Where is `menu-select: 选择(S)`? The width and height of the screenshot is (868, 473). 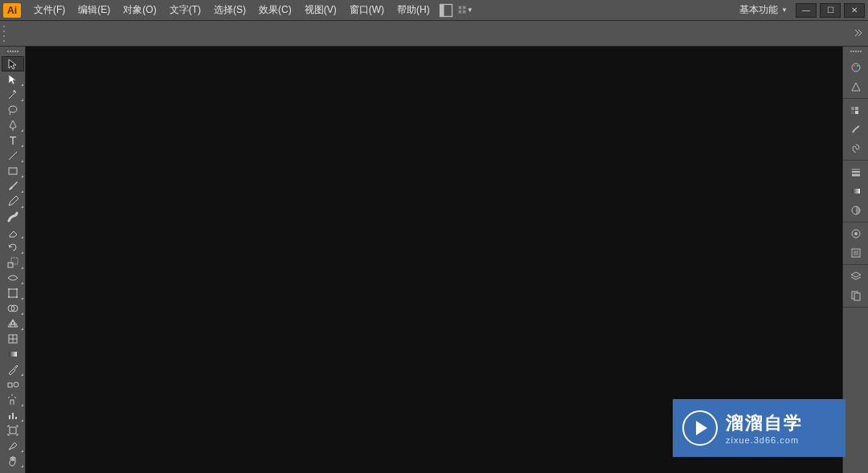
menu-select: 选择(S) is located at coordinates (230, 10).